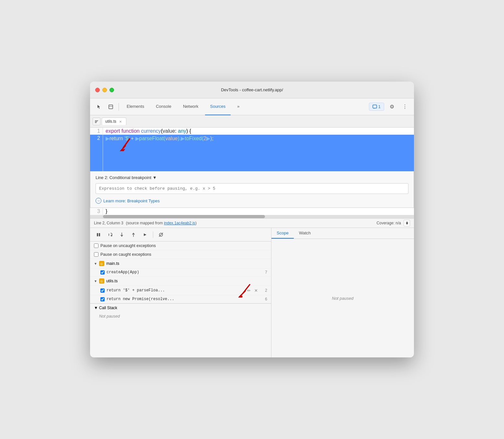 This screenshot has width=504, height=439. Describe the element at coordinates (389, 223) in the screenshot. I see `coverage-label: Coverage: n/a` at that location.